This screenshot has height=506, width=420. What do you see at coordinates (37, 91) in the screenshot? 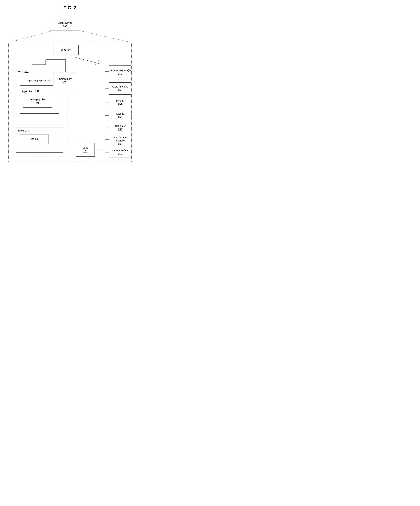
I see `apps-ref: 242` at bounding box center [37, 91].